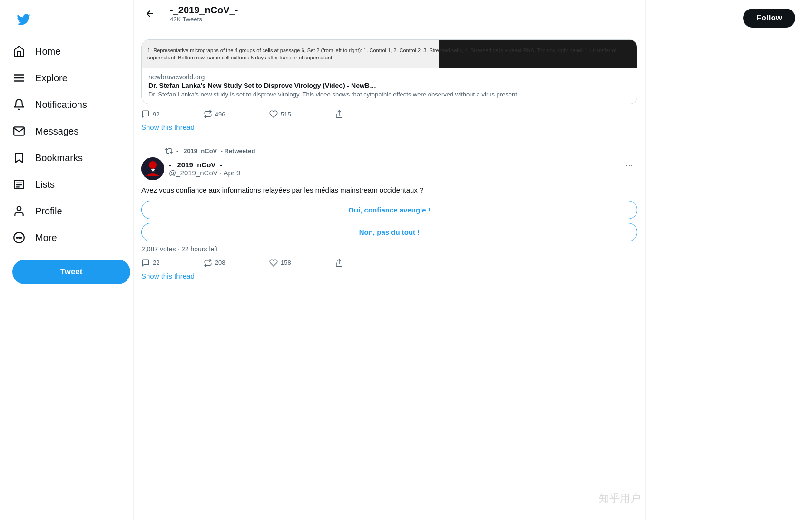  What do you see at coordinates (71, 272) in the screenshot?
I see `tweet-button: Tweet` at bounding box center [71, 272].